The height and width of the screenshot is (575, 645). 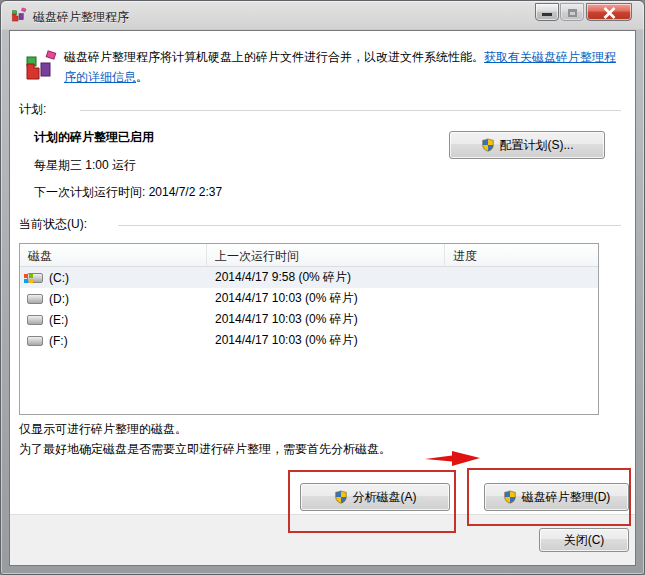 I want to click on configure-schedule-button: 配置计划(S)..., so click(x=527, y=145).